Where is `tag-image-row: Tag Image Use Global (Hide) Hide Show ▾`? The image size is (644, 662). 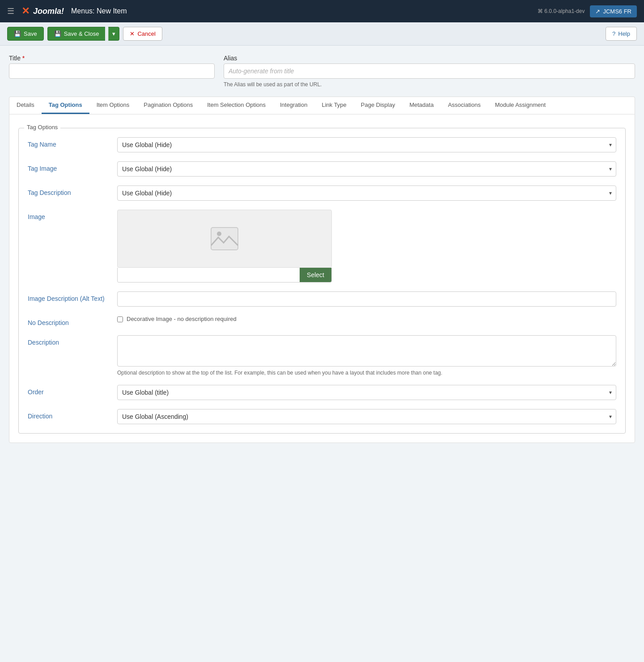
tag-image-row: Tag Image Use Global (Hide) Hide Show ▾ is located at coordinates (322, 169).